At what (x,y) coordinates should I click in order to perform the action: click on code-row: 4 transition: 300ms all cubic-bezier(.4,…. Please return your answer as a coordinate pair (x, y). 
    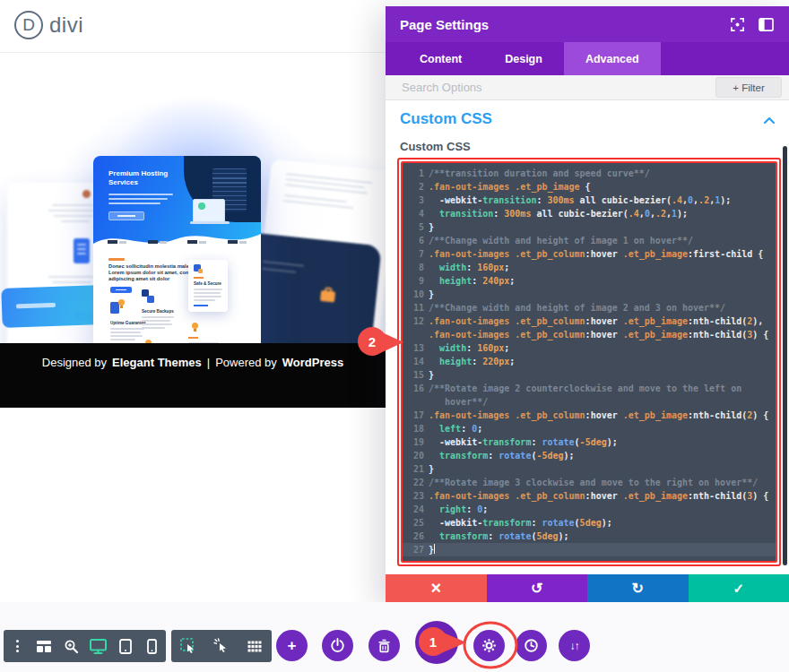
    Looking at the image, I should click on (589, 213).